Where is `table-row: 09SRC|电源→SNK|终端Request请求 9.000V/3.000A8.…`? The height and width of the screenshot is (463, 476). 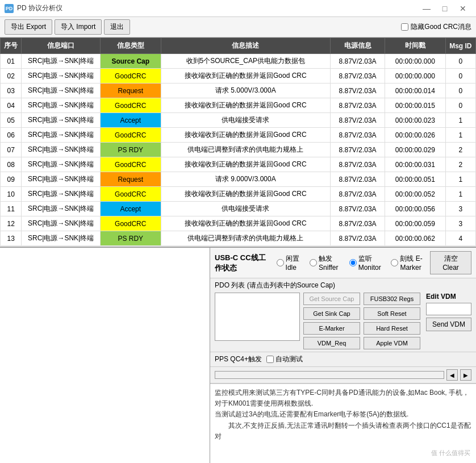 table-row: 09SRC|电源→SNK|终端Request请求 9.000V/3.000A8.… is located at coordinates (239, 180).